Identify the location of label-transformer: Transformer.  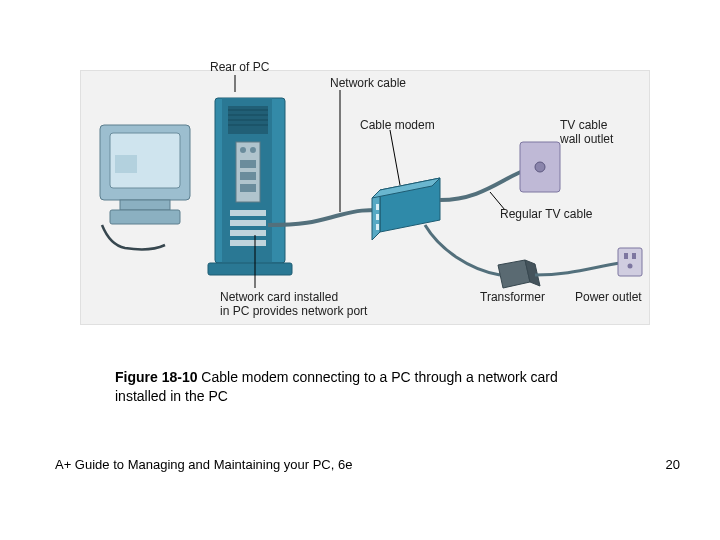
(512, 297).